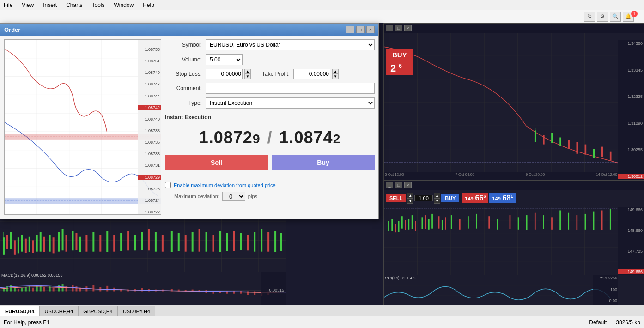  What do you see at coordinates (589, 17) in the screenshot?
I see `refresh-icon: ↻` at bounding box center [589, 17].